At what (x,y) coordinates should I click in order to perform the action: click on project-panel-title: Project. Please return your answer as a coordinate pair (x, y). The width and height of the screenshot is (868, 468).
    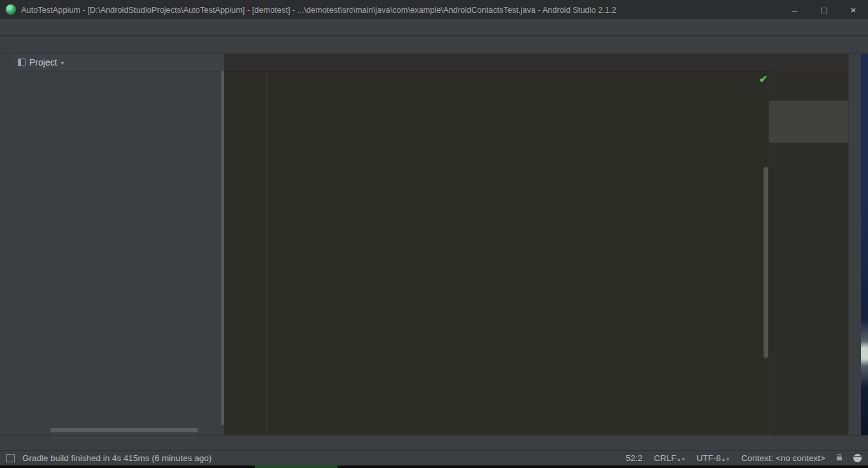
    Looking at the image, I should click on (43, 62).